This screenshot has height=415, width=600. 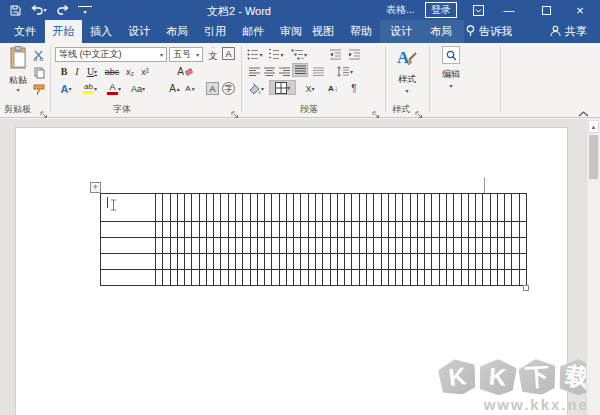 What do you see at coordinates (546, 10) in the screenshot?
I see `maximize-button` at bounding box center [546, 10].